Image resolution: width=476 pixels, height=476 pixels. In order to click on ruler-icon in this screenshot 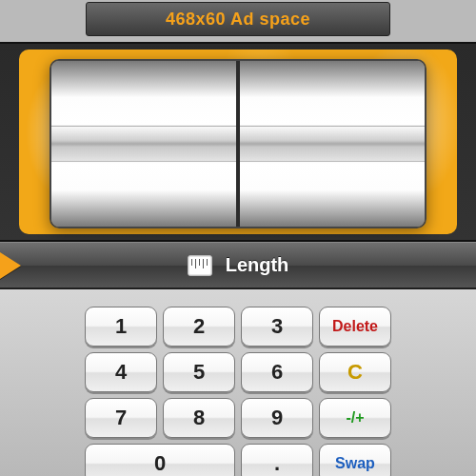, I will do `click(200, 266)`.